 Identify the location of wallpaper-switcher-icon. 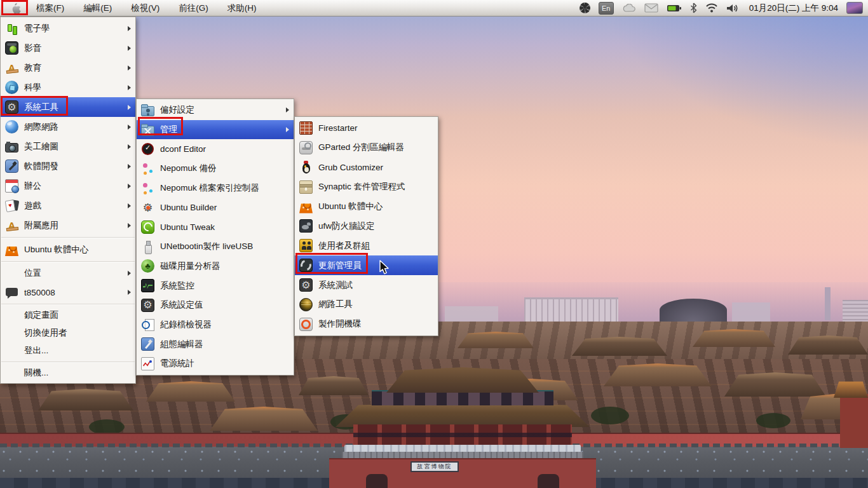
(855, 8).